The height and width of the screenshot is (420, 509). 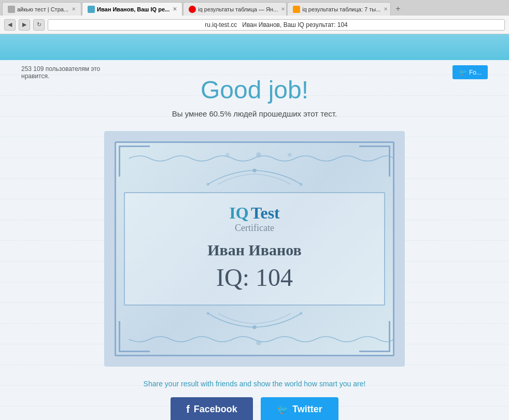 What do you see at coordinates (175, 9) in the screenshot?
I see `tab-close-2: ✕` at bounding box center [175, 9].